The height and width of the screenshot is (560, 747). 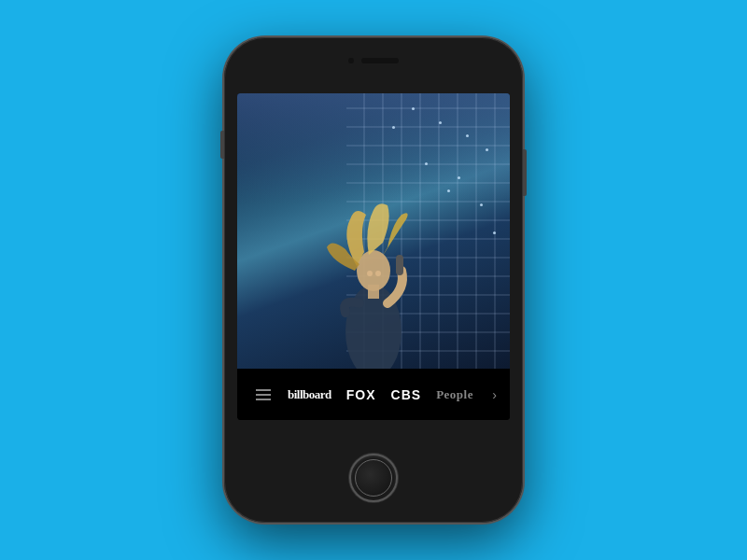 I want to click on performer-silhouette, so click(x=374, y=275).